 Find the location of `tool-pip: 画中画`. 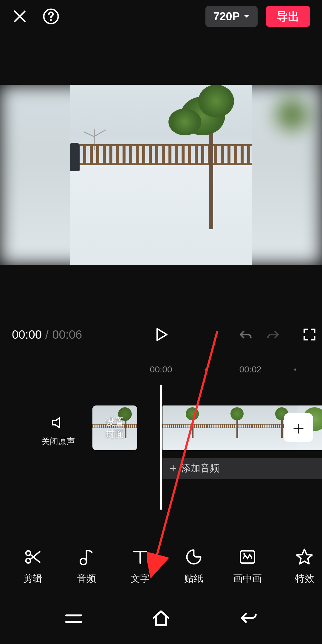

tool-pip: 画中画 is located at coordinates (247, 566).